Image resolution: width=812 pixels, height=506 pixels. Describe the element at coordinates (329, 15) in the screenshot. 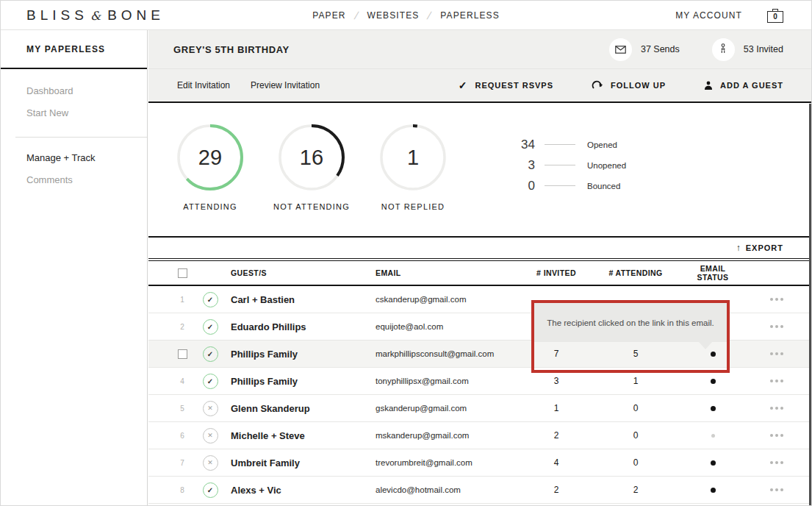

I see `nav-item-paper: PAPER` at that location.